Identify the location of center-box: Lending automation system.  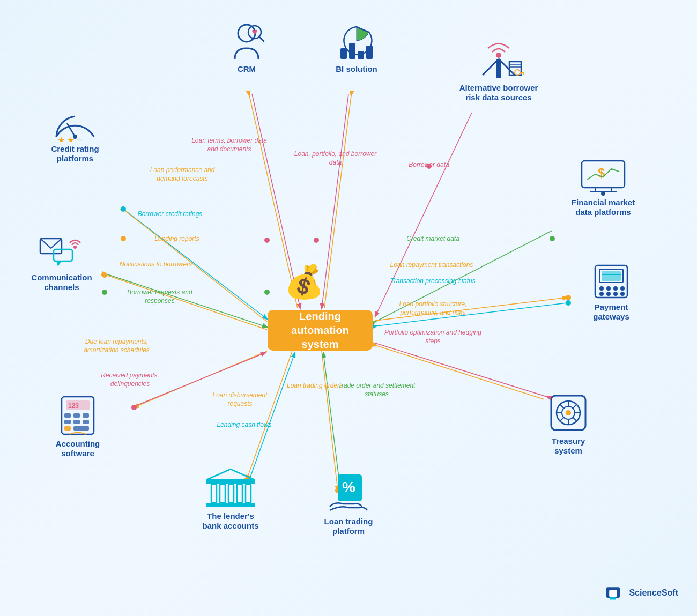
(320, 330).